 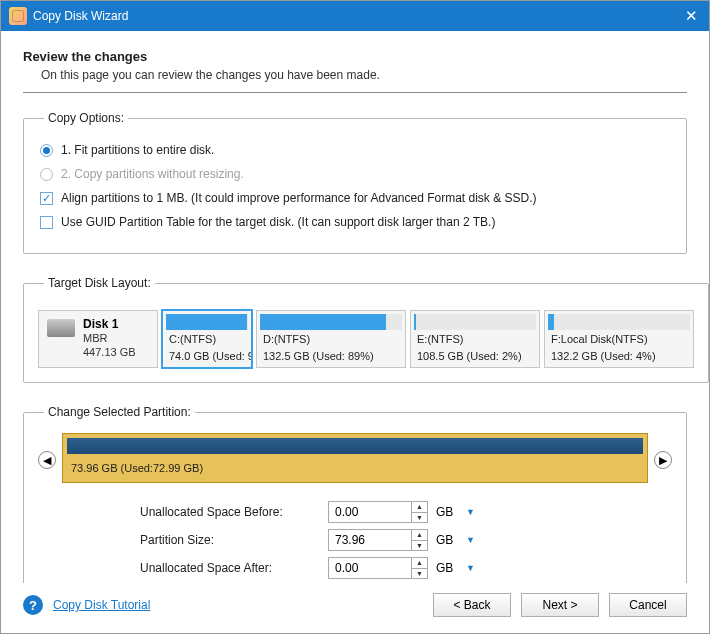 What do you see at coordinates (152, 174) in the screenshot?
I see `option-noresize-label: 2. Copy partitions without resizing.` at bounding box center [152, 174].